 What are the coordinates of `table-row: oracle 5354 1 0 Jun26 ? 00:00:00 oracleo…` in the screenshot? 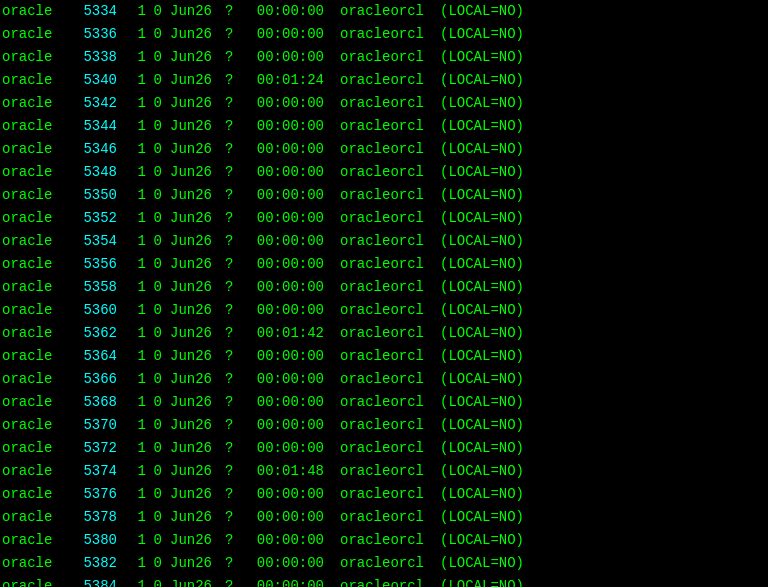 It's located at (384, 242).